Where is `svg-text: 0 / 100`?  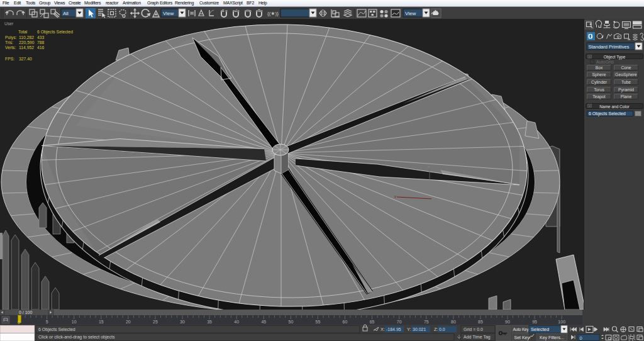
svg-text: 0 / 100 is located at coordinates (26, 312).